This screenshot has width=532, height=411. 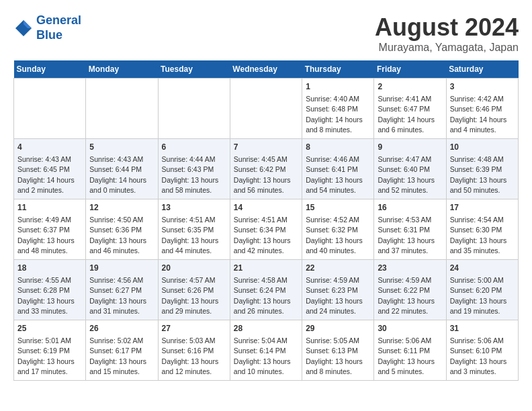 What do you see at coordinates (266, 290) in the screenshot?
I see `calendar-cell: 21Sunrise: 4:58 AM Sunset: 6:24 PM Dayli…` at bounding box center [266, 290].